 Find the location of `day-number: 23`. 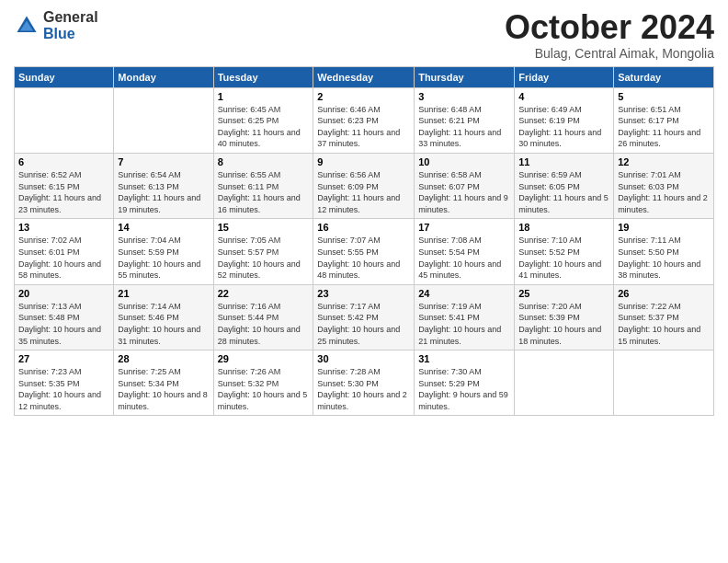

day-number: 23 is located at coordinates (364, 293).